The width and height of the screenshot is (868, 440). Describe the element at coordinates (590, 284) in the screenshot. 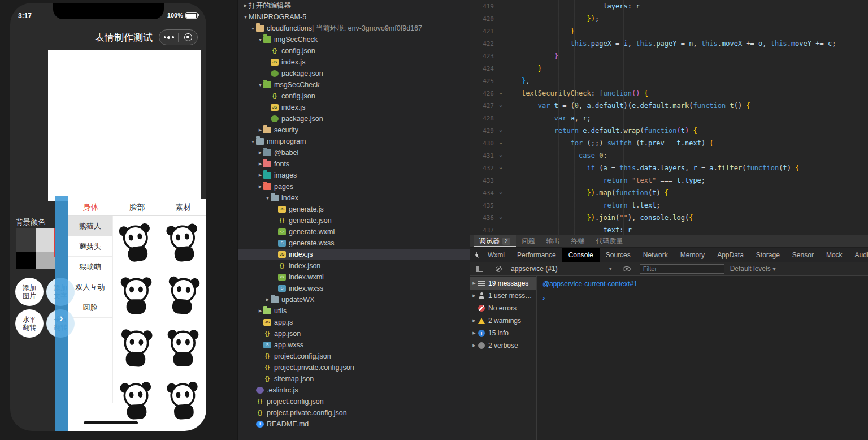

I see `context-link: @appservice-current-context#1` at that location.